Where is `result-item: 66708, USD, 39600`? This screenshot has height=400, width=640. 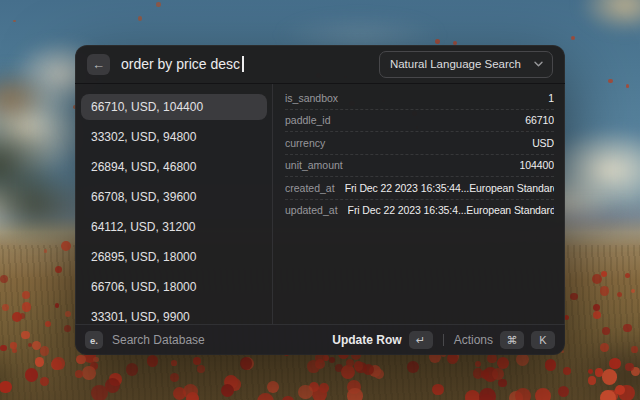
result-item: 66708, USD, 39600 is located at coordinates (174, 197).